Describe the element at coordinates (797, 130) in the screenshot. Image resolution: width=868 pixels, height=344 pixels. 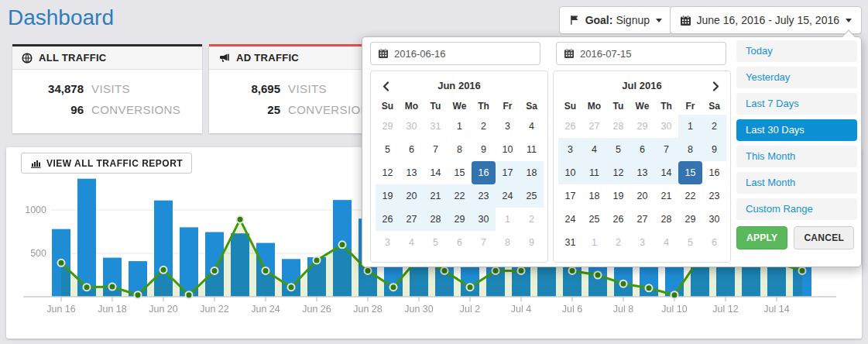
I see `preset-last-30-days: Last 30 Days` at that location.